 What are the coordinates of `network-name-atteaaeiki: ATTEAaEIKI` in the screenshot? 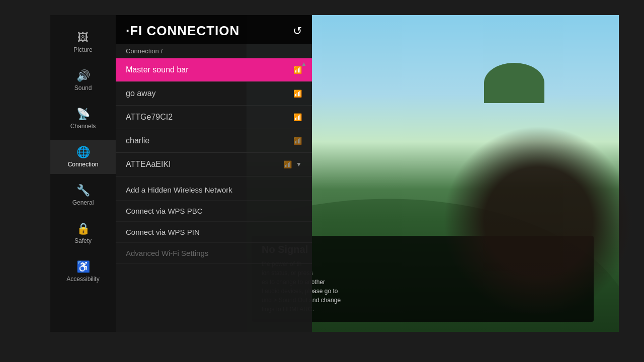 It's located at (204, 164).